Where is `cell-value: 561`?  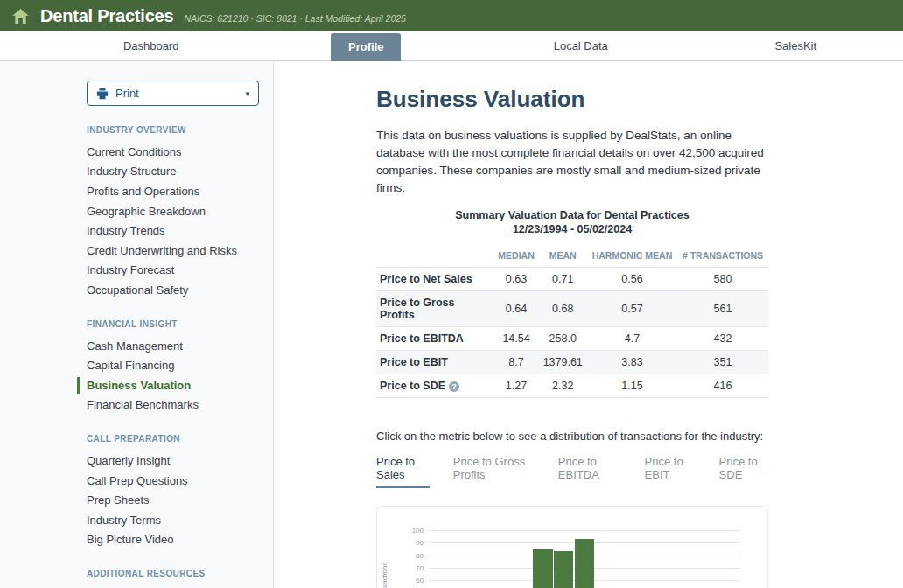
cell-value: 561 is located at coordinates (723, 310).